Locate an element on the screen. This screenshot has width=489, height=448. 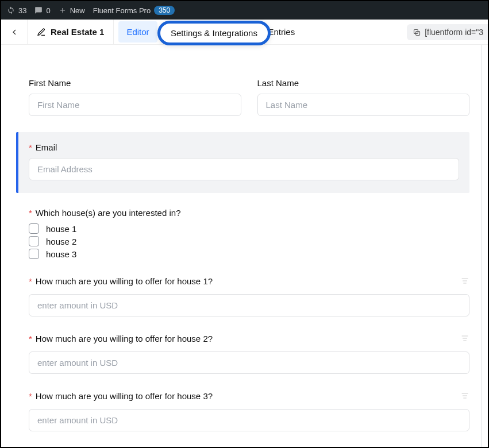
house-option-3: house 3 is located at coordinates (249, 254).